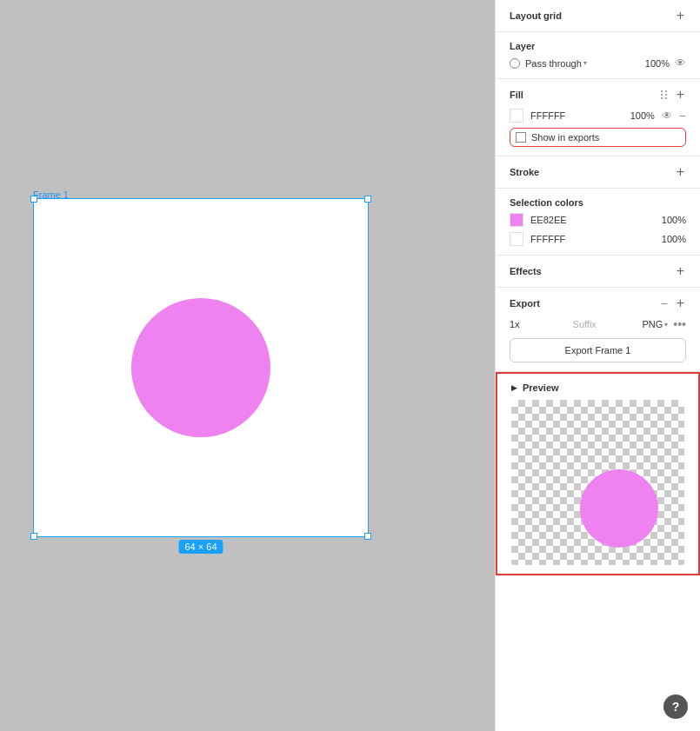  Describe the element at coordinates (517, 95) in the screenshot. I see `fill-title: Fill` at that location.